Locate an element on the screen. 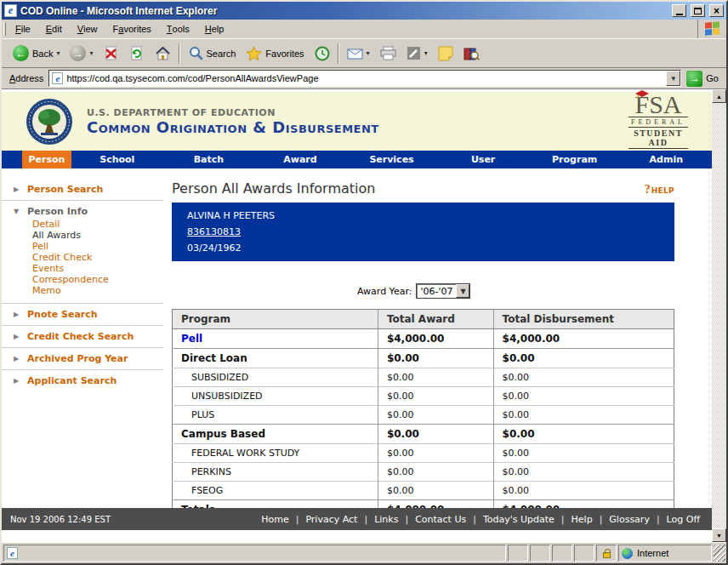 This screenshot has height=565, width=728. address-dropdown-button: ▼ is located at coordinates (674, 78).